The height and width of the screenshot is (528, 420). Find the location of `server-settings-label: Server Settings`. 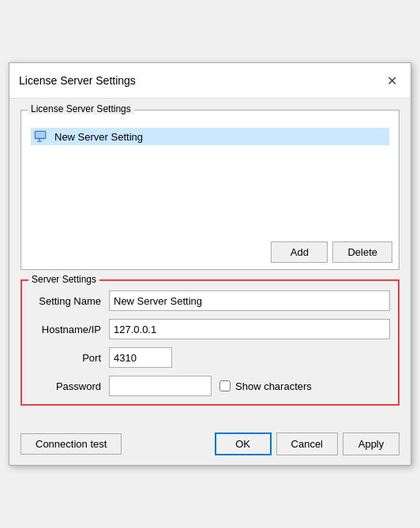

server-settings-label: Server Settings is located at coordinates (64, 279).